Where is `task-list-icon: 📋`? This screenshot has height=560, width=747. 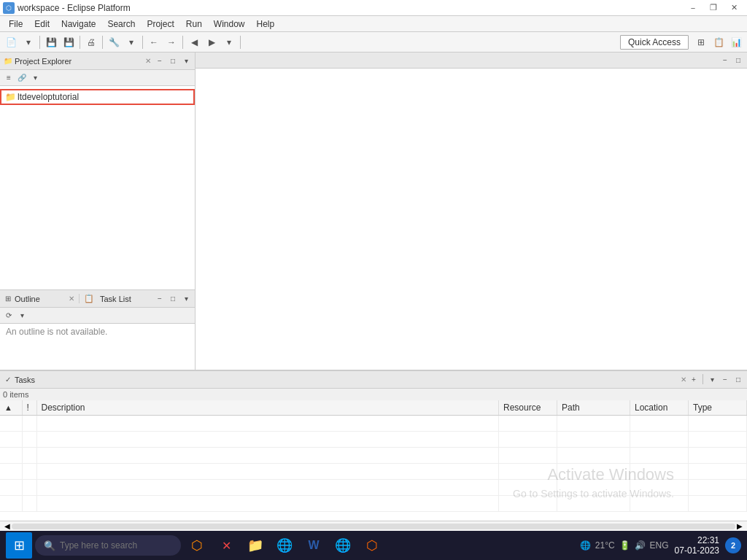 task-list-icon: 📋 is located at coordinates (89, 299).